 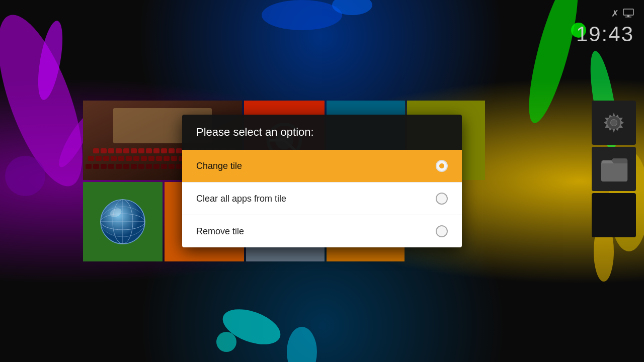 What do you see at coordinates (442, 166) in the screenshot?
I see `radio-change-tile` at bounding box center [442, 166].